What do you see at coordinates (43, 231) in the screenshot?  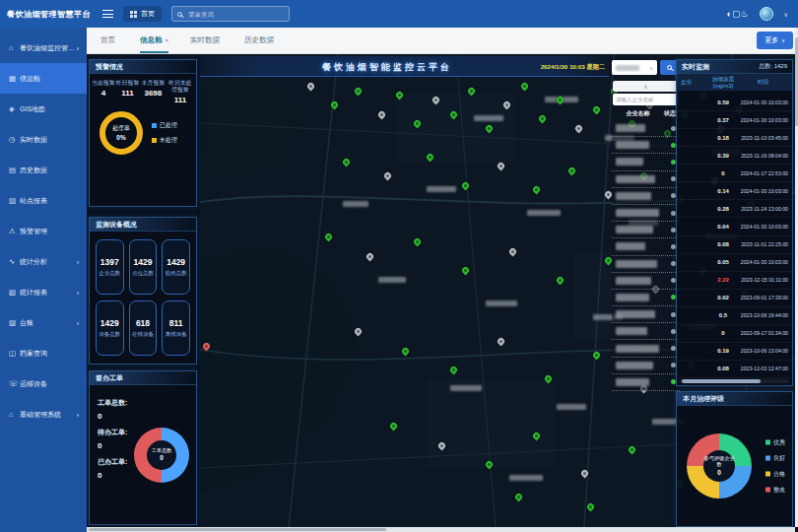 I see `sidebar-item: ⚠ 预警管理` at bounding box center [43, 231].